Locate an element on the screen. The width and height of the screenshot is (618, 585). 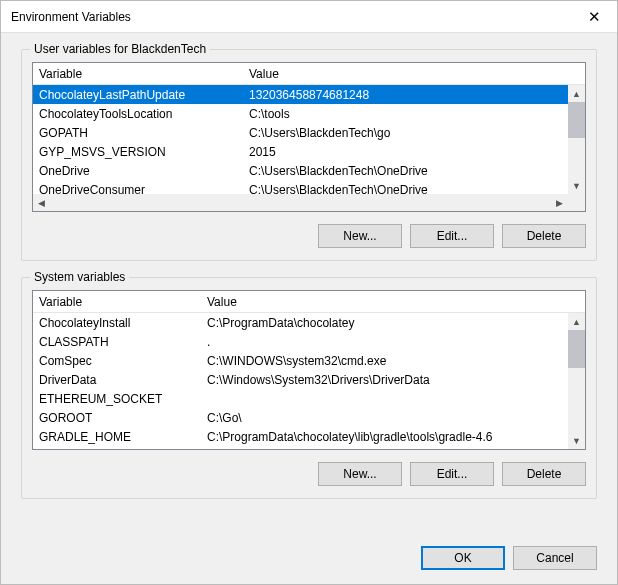
cell-value: C:\ProgramData\chocolatey\lib\gradle\too… is located at coordinates (382, 437).